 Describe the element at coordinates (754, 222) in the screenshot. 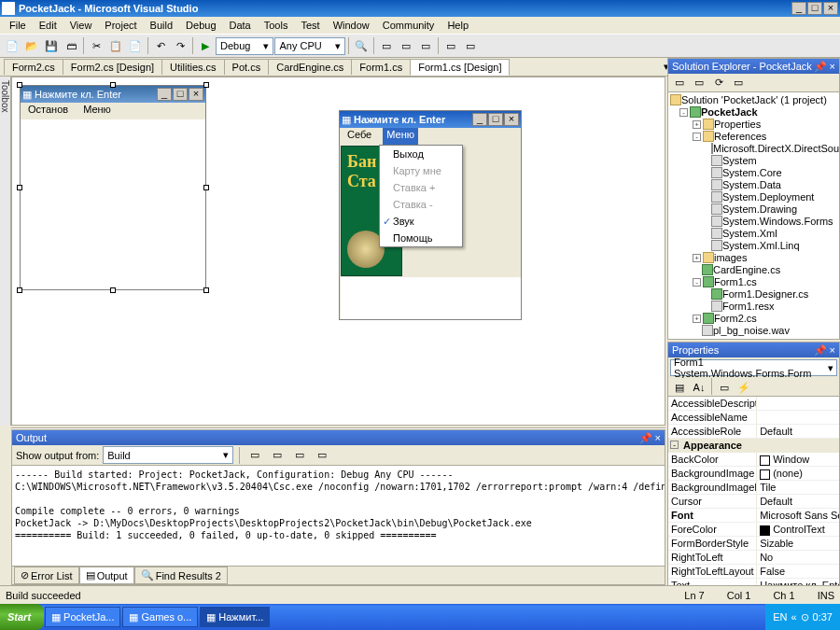

I see `ref-item: System.Windows.Forms` at that location.